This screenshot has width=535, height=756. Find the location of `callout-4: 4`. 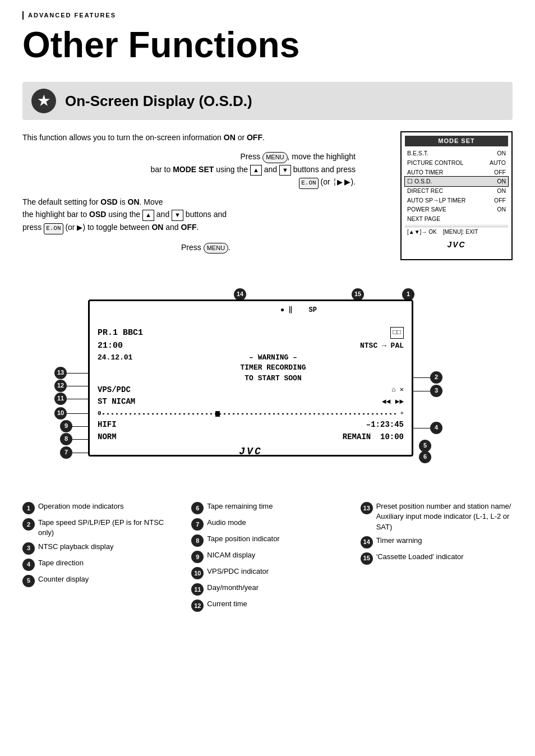

callout-4: 4 is located at coordinates (436, 428).